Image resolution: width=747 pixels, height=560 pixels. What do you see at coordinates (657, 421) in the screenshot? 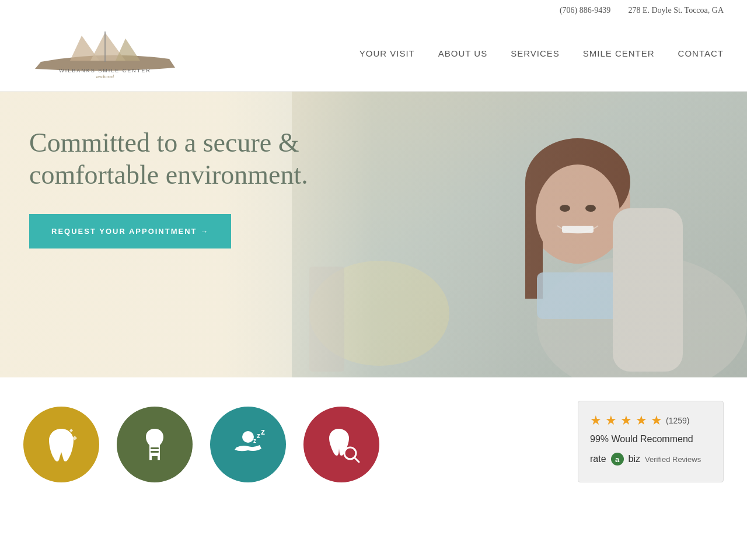
I see `star-5: ★` at bounding box center [657, 421].